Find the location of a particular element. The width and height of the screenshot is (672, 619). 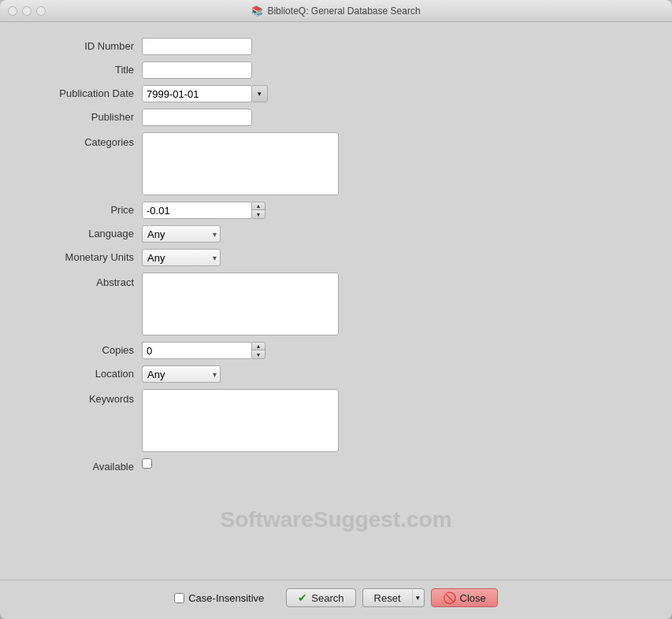

reset-button: Reset is located at coordinates (388, 598).